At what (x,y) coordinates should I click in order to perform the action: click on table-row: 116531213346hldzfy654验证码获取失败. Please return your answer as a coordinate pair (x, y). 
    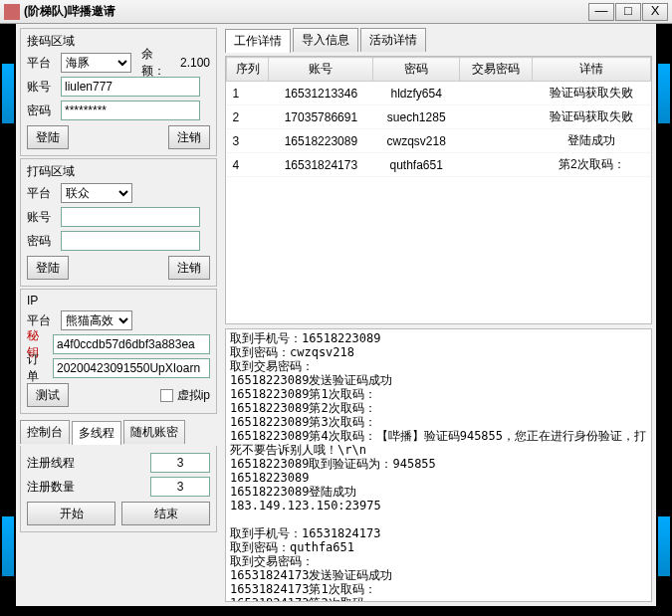
    Looking at the image, I should click on (439, 94).